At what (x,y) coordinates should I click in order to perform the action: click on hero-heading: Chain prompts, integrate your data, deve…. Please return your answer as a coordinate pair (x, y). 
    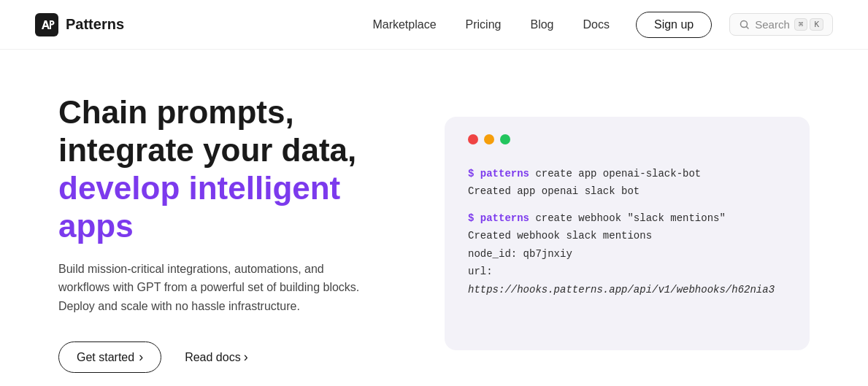
    Looking at the image, I should click on (222, 169).